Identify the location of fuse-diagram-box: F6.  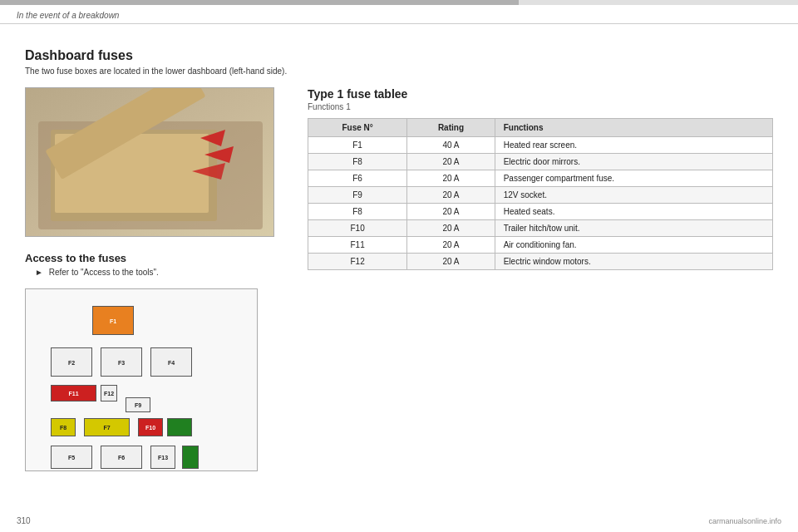
(121, 457).